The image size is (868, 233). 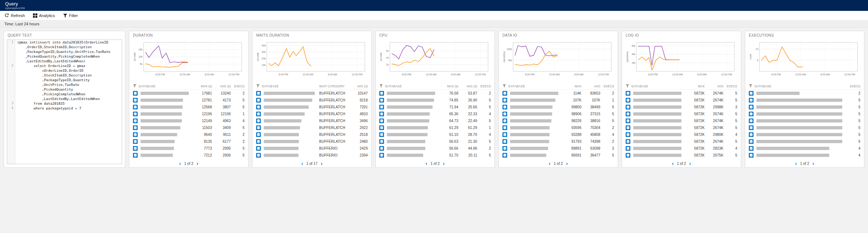 I want to click on table-row: BUFFERLATCH2480, so click(x=312, y=141).